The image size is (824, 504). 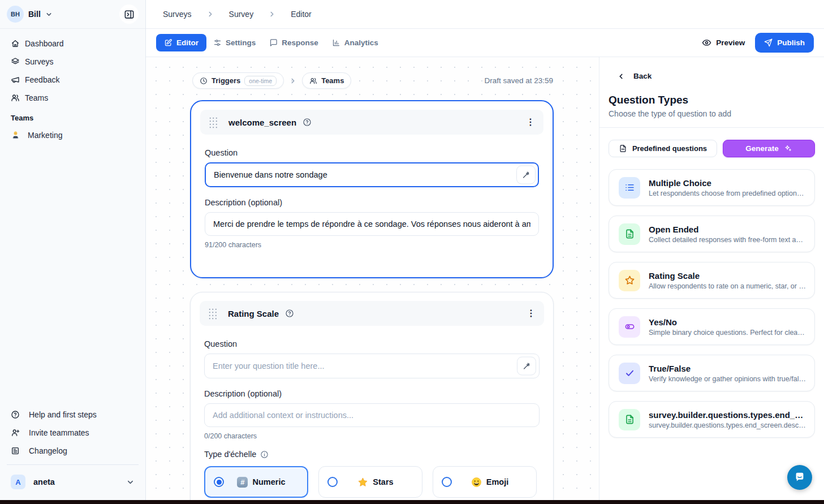 What do you see at coordinates (301, 14) in the screenshot?
I see `breadcrumb-editor: Editor` at bounding box center [301, 14].